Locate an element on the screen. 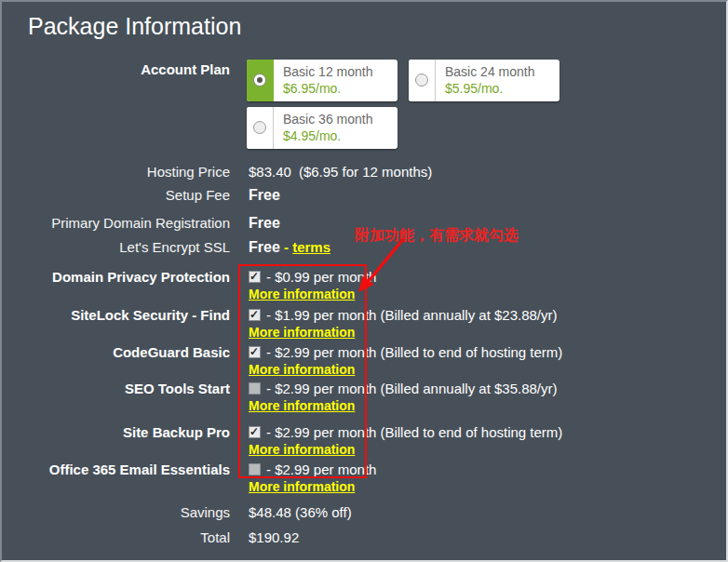  total-row: Total $190.92 is located at coordinates (365, 539).